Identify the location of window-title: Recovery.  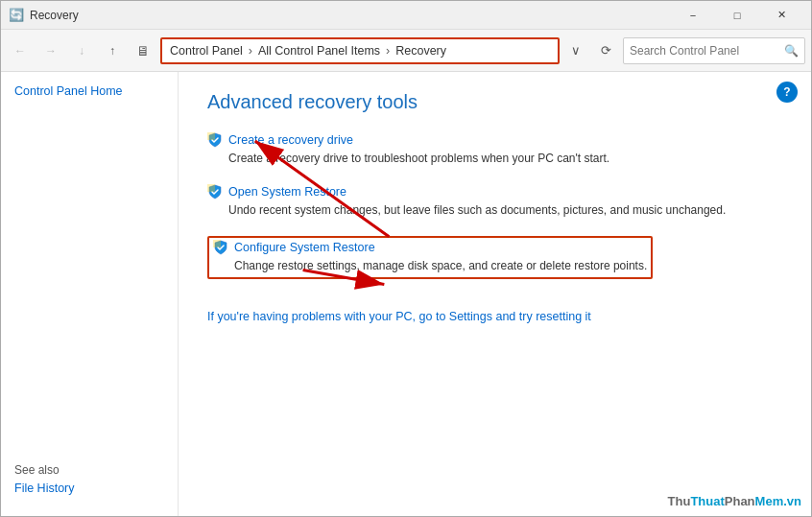
(350, 15).